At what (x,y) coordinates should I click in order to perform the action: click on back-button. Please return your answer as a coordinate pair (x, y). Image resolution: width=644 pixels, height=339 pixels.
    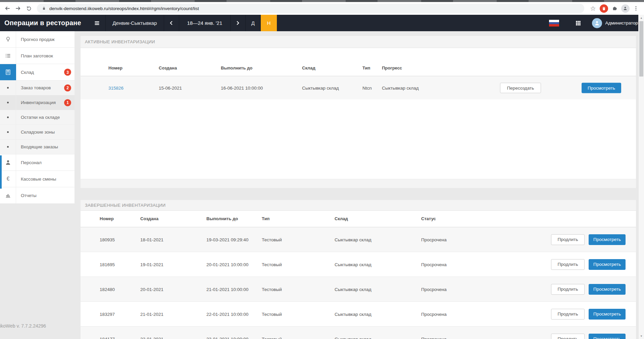
    Looking at the image, I should click on (7, 8).